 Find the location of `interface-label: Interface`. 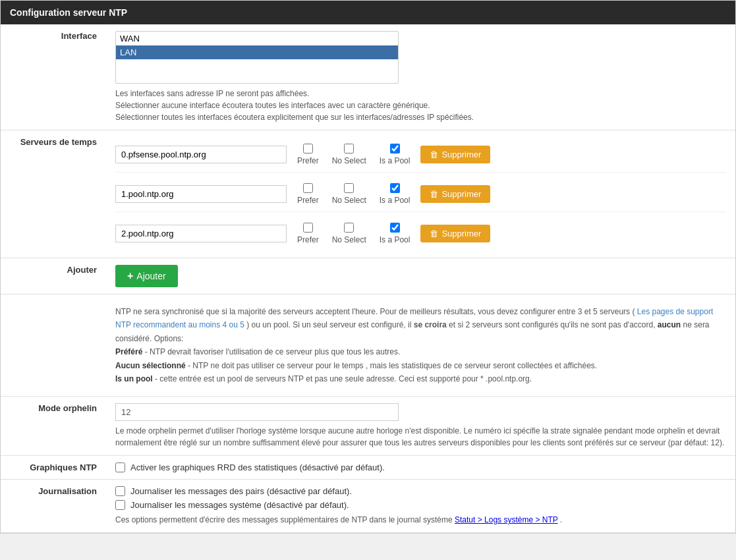

interface-label: Interface is located at coordinates (53, 78).